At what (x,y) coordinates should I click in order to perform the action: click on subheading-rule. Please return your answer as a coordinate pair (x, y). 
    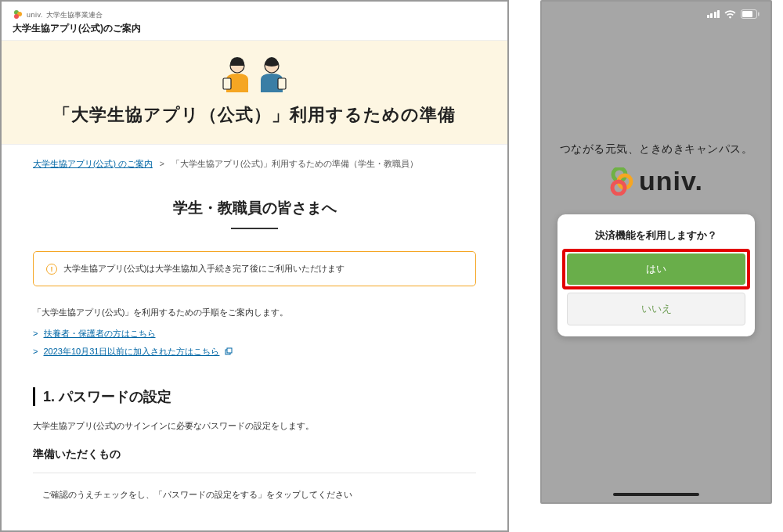
    Looking at the image, I should click on (254, 228).